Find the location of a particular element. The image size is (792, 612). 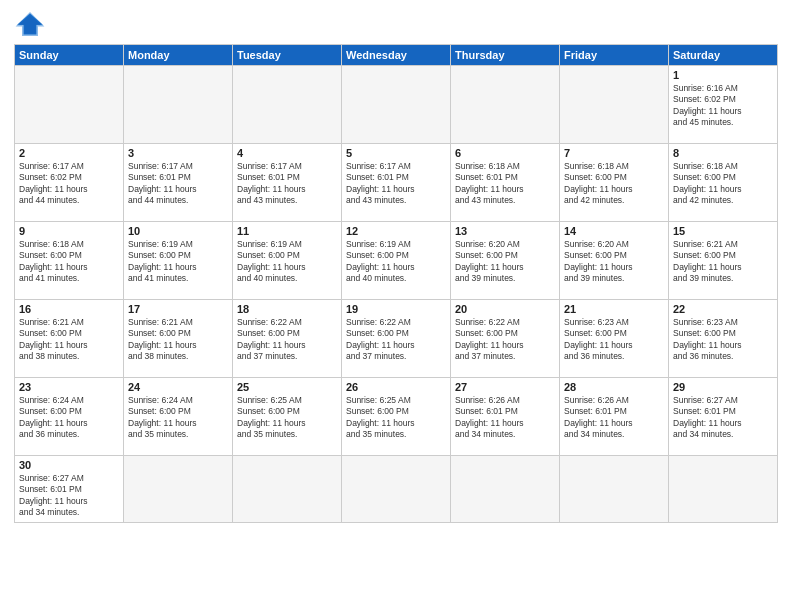

day-number: 30 is located at coordinates (69, 465).